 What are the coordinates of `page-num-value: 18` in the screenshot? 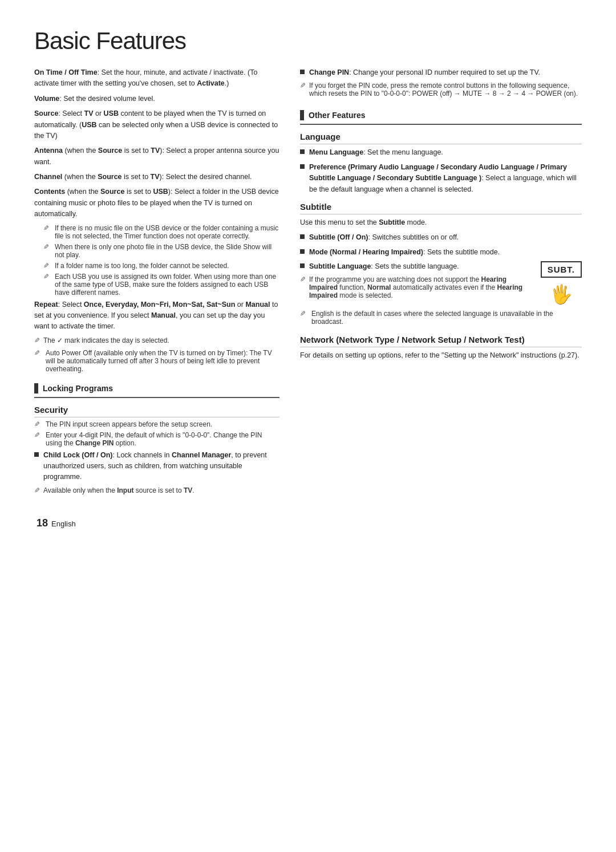 It's located at (42, 523).